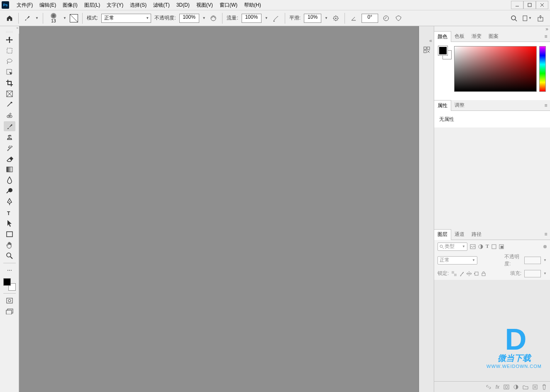  What do you see at coordinates (487, 247) in the screenshot?
I see `filter-type-icon: T` at bounding box center [487, 247].